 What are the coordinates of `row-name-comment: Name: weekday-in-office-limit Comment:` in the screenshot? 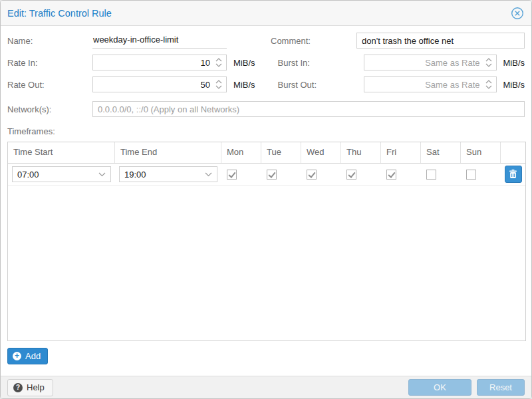 It's located at (266, 41).